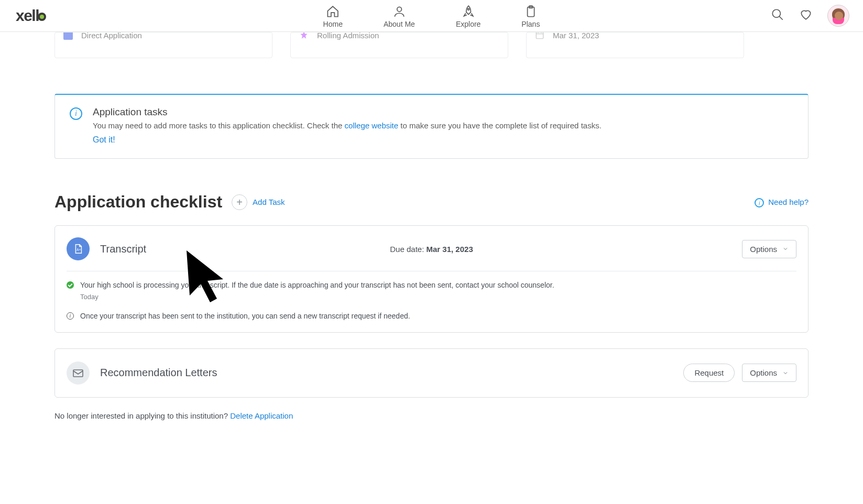 The height and width of the screenshot is (504, 863). What do you see at coordinates (769, 249) in the screenshot?
I see `transcript-options-button: Options` at bounding box center [769, 249].